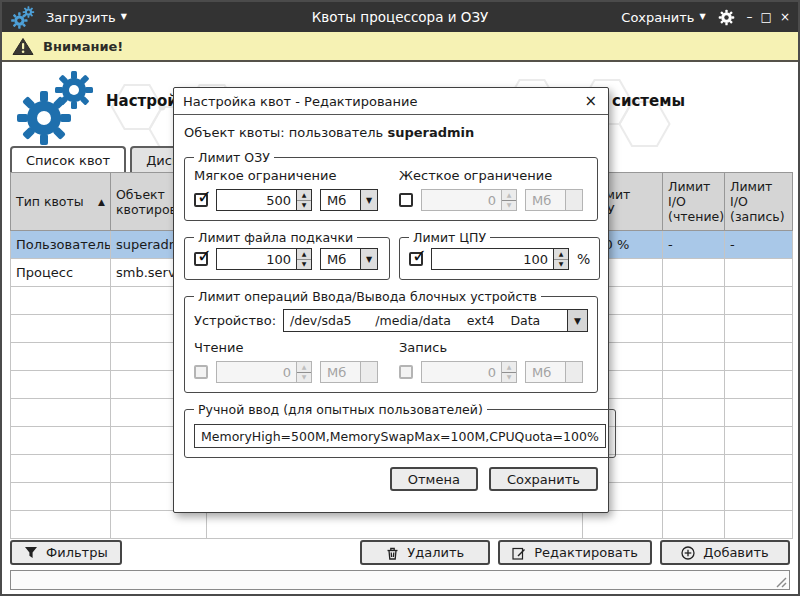  I want to click on dialog-title: Настройка квот - Редактирование, so click(382, 102).